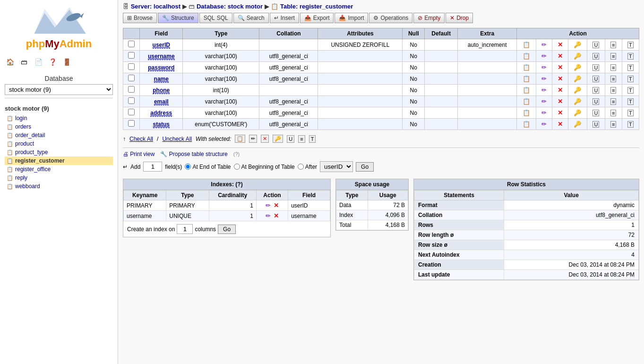  Describe the element at coordinates (131, 112) in the screenshot. I see `field-checkbox-address` at that location.